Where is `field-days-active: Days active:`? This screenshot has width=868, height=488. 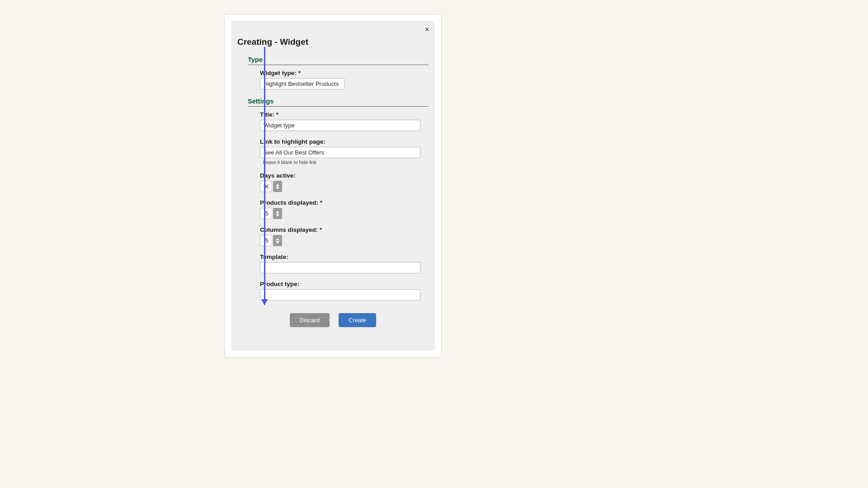
field-days-active: Days active: is located at coordinates (344, 182).